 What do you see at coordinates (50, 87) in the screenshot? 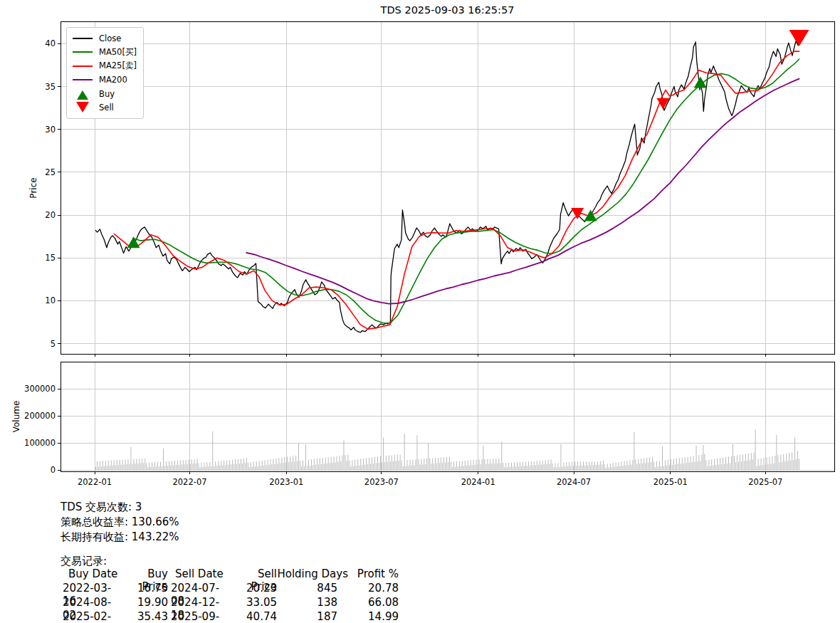
I see `svg-text: 35` at bounding box center [50, 87].